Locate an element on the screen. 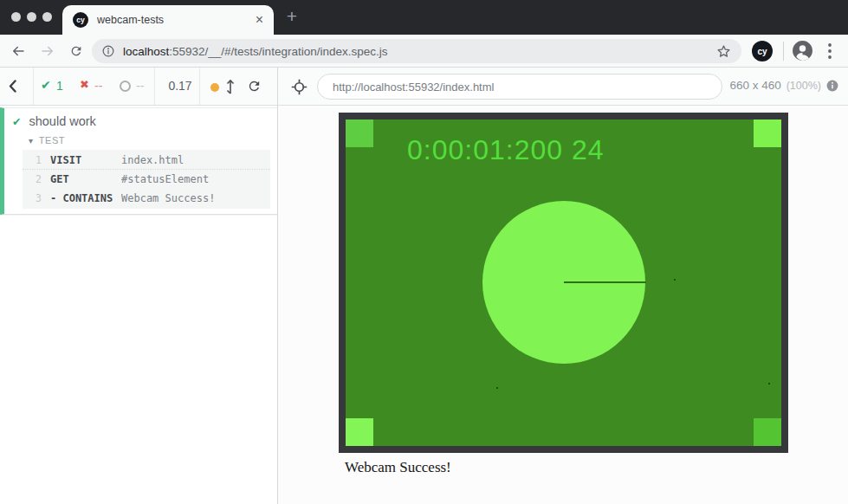  cypress-extension-button: cy is located at coordinates (762, 51).